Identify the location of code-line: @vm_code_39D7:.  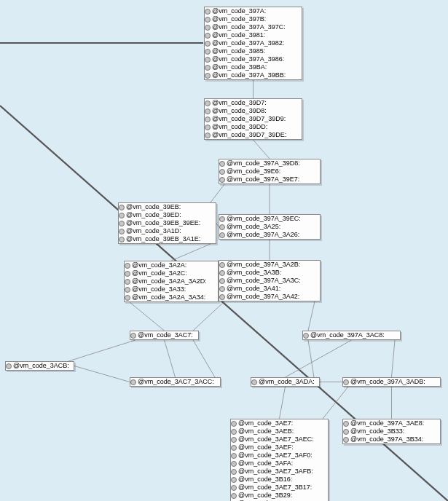
(254, 103).